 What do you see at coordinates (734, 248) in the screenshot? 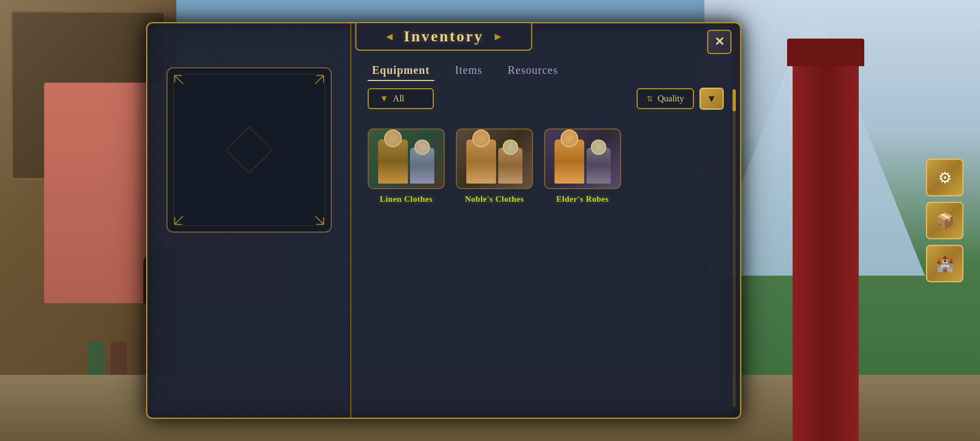
I see `scroll-track` at bounding box center [734, 248].